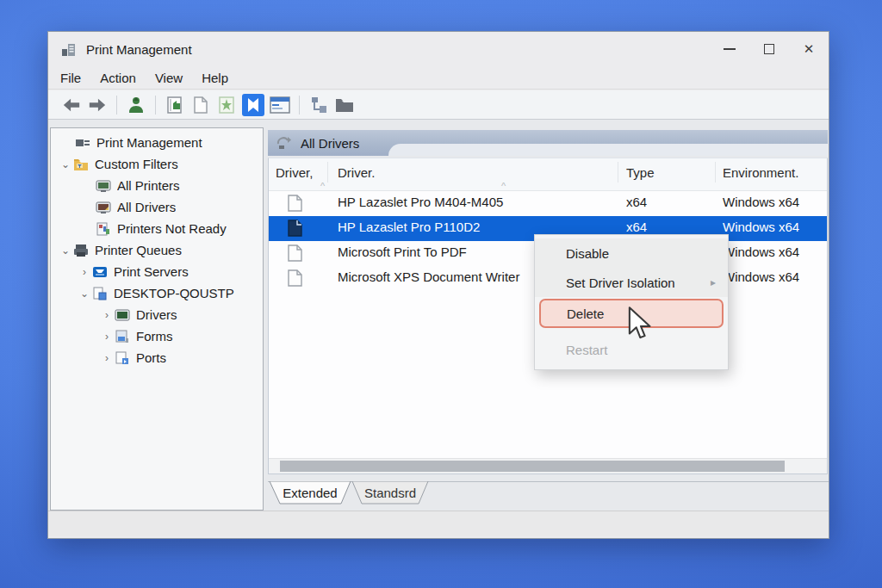 This screenshot has width=882, height=588. What do you see at coordinates (100, 294) in the screenshot?
I see `computer-icon` at bounding box center [100, 294].